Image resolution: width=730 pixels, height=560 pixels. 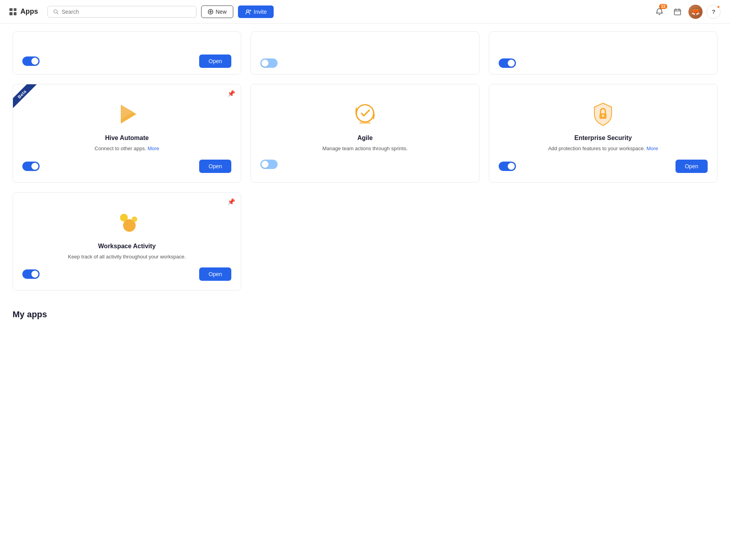 I want to click on card-desc: Manage team actions through sprints., so click(x=365, y=149).